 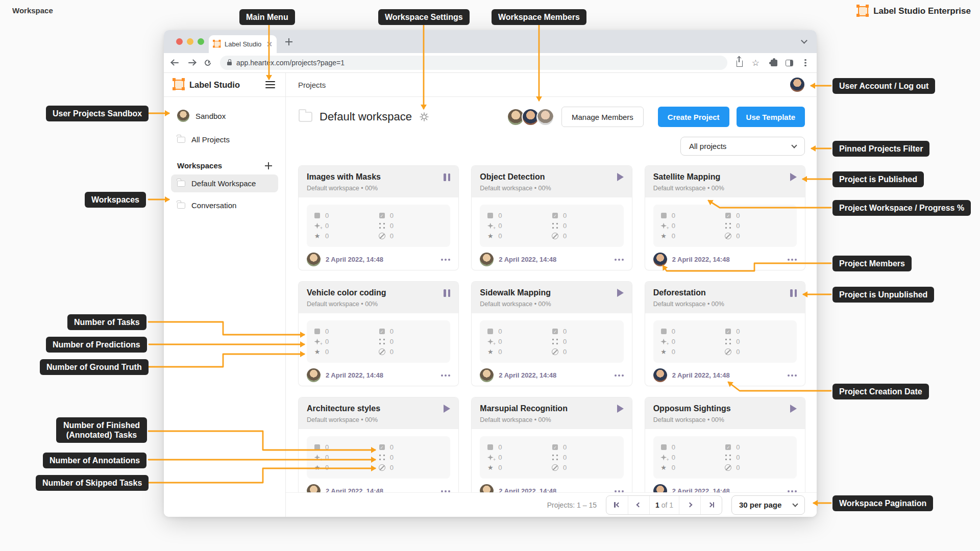 I want to click on callout-project-creation-date: Project Creation Date, so click(x=881, y=392).